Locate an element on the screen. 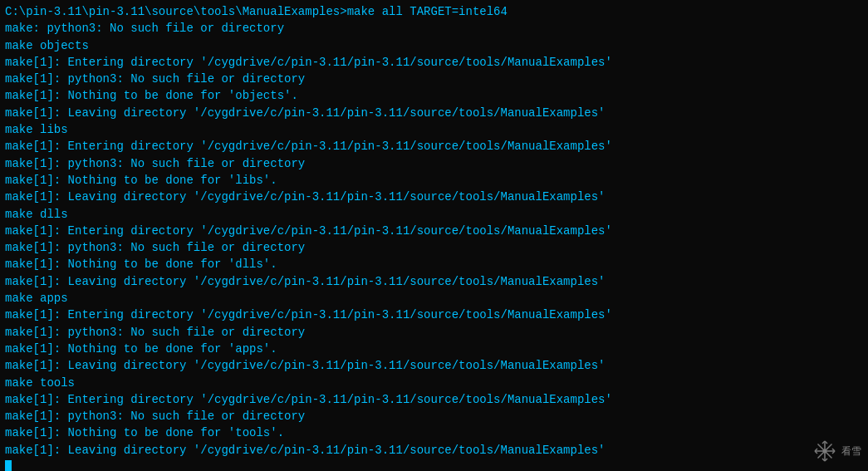 The width and height of the screenshot is (868, 471). terminal-line: make apps is located at coordinates (434, 298).